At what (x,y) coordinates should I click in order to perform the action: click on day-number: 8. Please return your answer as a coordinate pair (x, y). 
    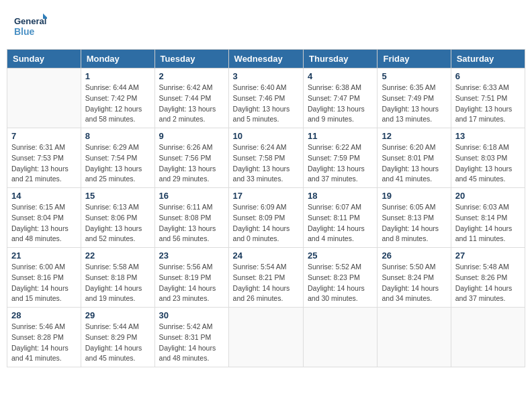
    Looking at the image, I should click on (118, 136).